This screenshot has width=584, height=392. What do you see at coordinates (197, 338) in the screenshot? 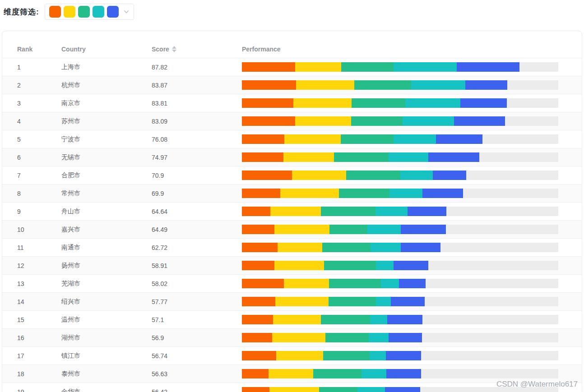
I see `score-cell: 56.9` at bounding box center [197, 338].